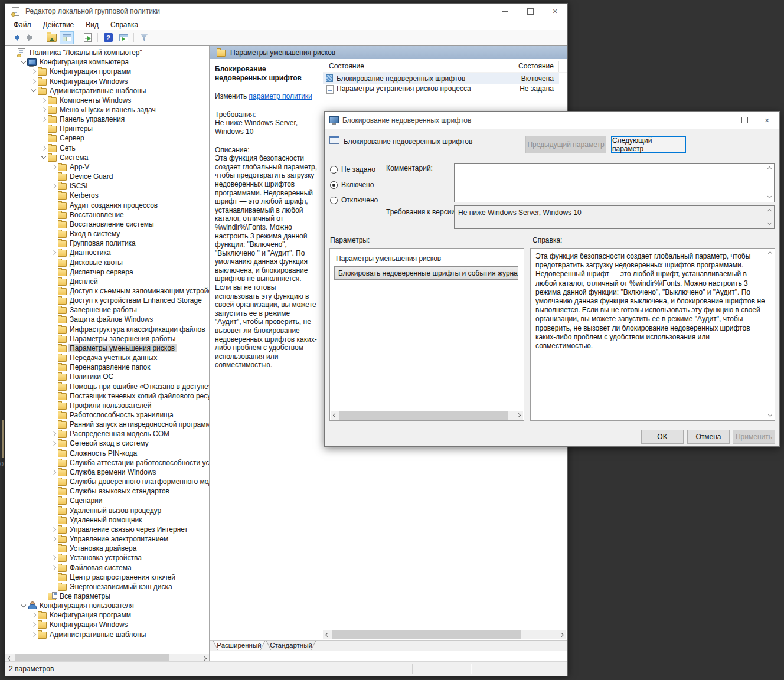 The width and height of the screenshot is (784, 680). Describe the element at coordinates (107, 434) in the screenshot. I see `tree-item: Распределенная модель COM` at that location.